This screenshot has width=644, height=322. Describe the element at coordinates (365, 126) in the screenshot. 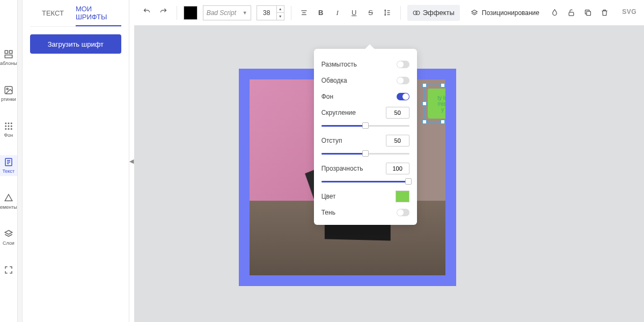

I see `radius-slider` at that location.